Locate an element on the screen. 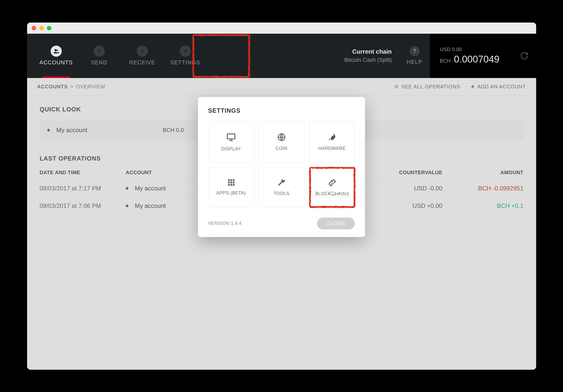 The height and width of the screenshot is (392, 563). settings-tile-blockchains: BLOCKCHAINS is located at coordinates (332, 187).